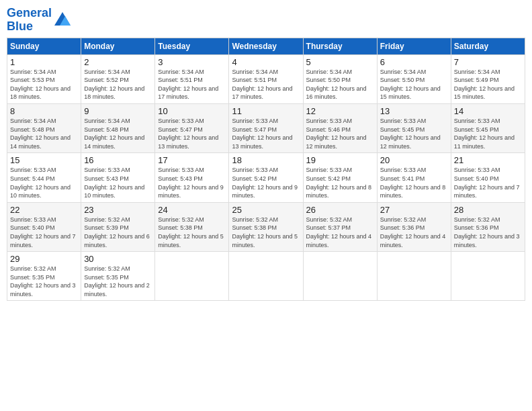  Describe the element at coordinates (118, 85) in the screenshot. I see `day-detail: Sunrise: 5:34 AMSunset: 5:52 PMDaylight:…` at that location.